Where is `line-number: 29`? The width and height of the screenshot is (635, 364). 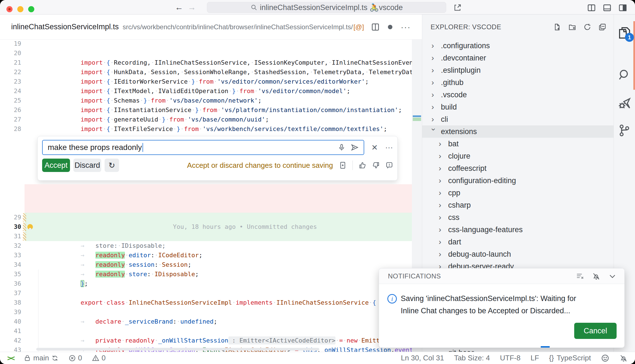 line-number: 29 is located at coordinates (11, 217).